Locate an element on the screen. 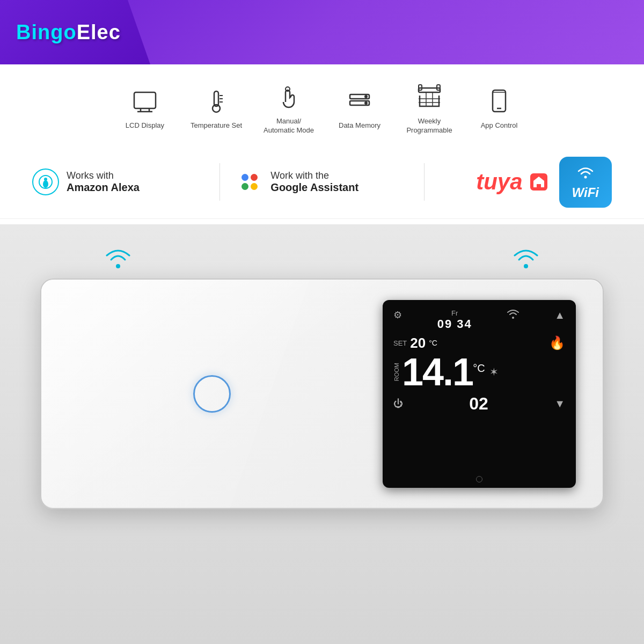 This screenshot has height=644, width=644. tuya-home-icon is located at coordinates (539, 182).